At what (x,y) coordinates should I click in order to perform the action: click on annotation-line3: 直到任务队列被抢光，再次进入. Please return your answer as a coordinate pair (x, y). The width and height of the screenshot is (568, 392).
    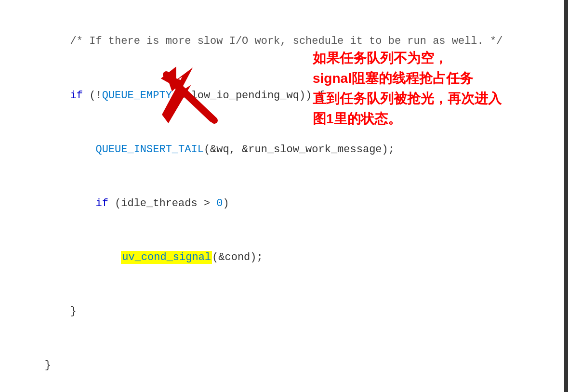
    Looking at the image, I should click on (407, 98).